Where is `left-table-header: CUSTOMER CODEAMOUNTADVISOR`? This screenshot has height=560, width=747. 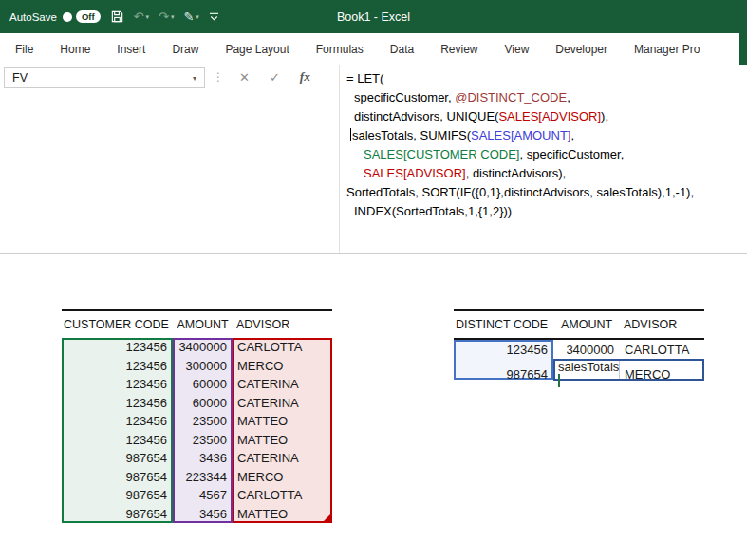
left-table-header: CUSTOMER CODEAMOUNTADVISOR is located at coordinates (197, 325).